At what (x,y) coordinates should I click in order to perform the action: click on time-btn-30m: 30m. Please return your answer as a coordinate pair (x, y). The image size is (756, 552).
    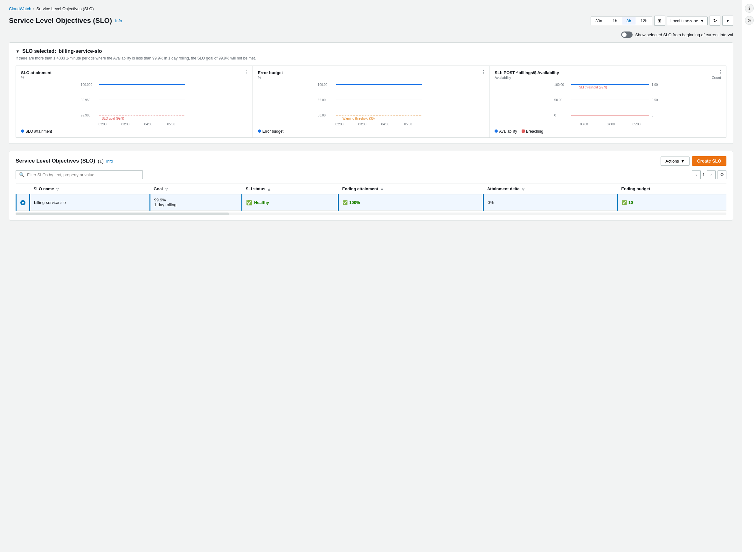
    Looking at the image, I should click on (599, 21).